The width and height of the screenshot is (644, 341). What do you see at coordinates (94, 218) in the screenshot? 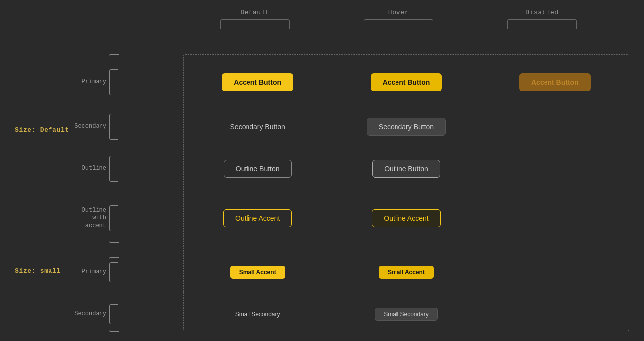
I see `row-outline-accent: Outlinewith accent` at bounding box center [94, 218].